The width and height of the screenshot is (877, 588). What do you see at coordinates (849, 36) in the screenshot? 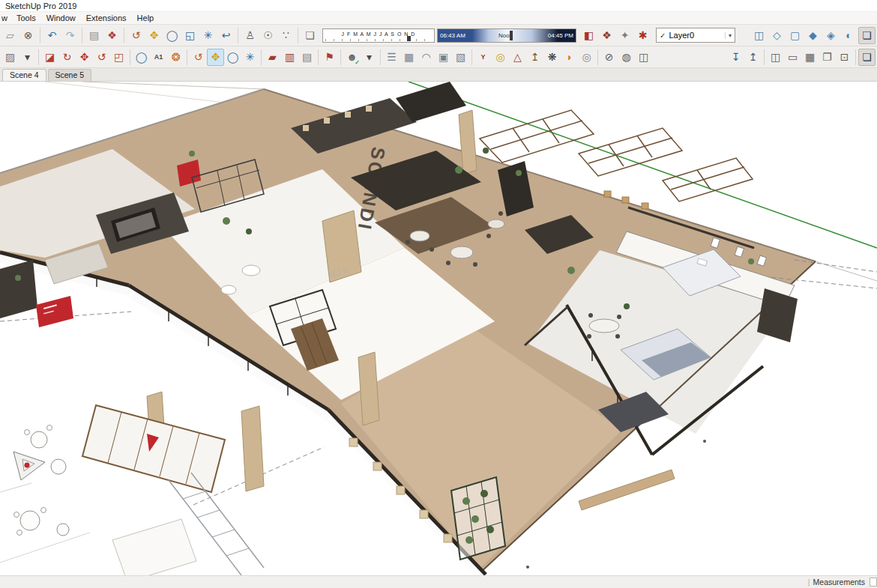
I see `monochrome-icon: ◐` at bounding box center [849, 36].